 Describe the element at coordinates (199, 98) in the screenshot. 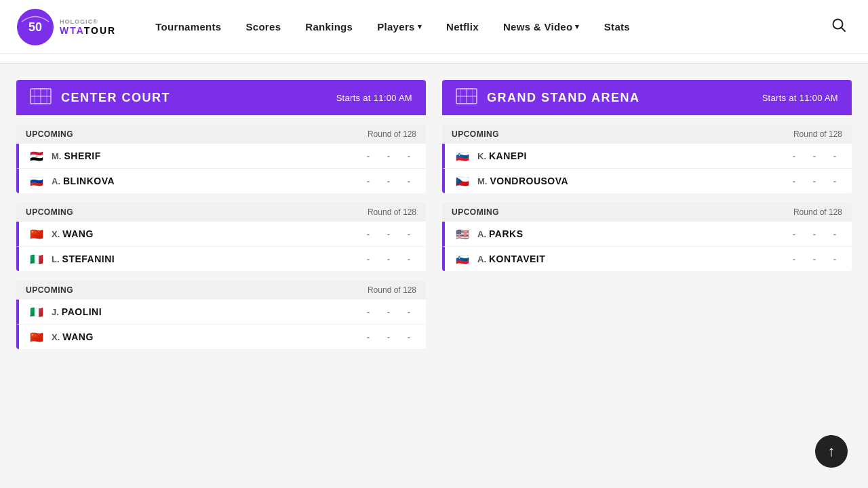

I see `court-title: CENTER COURT` at that location.